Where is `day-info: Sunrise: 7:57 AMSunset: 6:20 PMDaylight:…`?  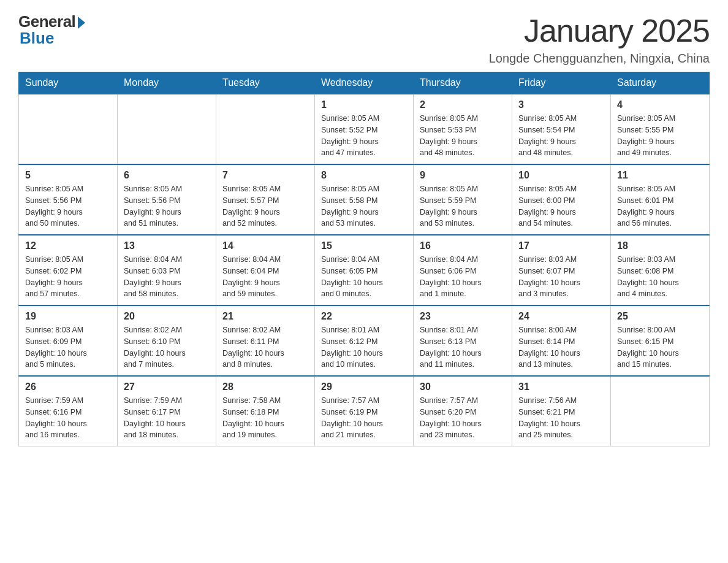 day-info: Sunrise: 7:57 AMSunset: 6:20 PMDaylight:… is located at coordinates (463, 418).